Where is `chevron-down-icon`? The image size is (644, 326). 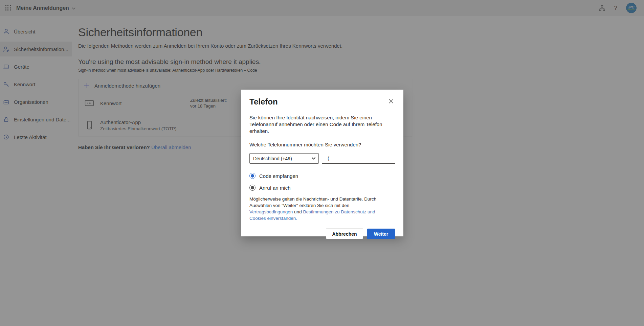
chevron-down-icon is located at coordinates (313, 158).